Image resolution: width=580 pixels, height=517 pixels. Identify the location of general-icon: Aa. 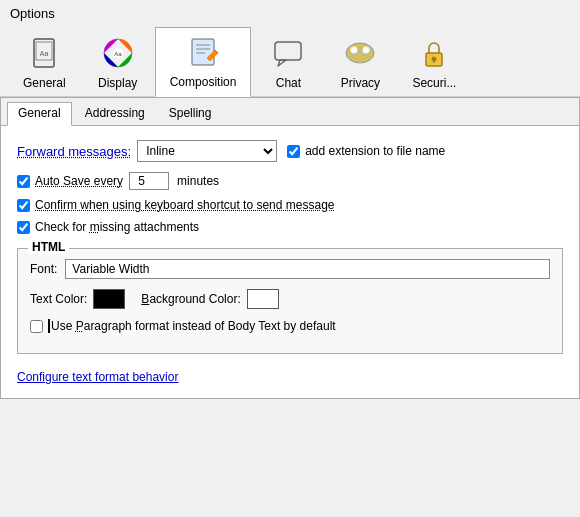
(44, 53).